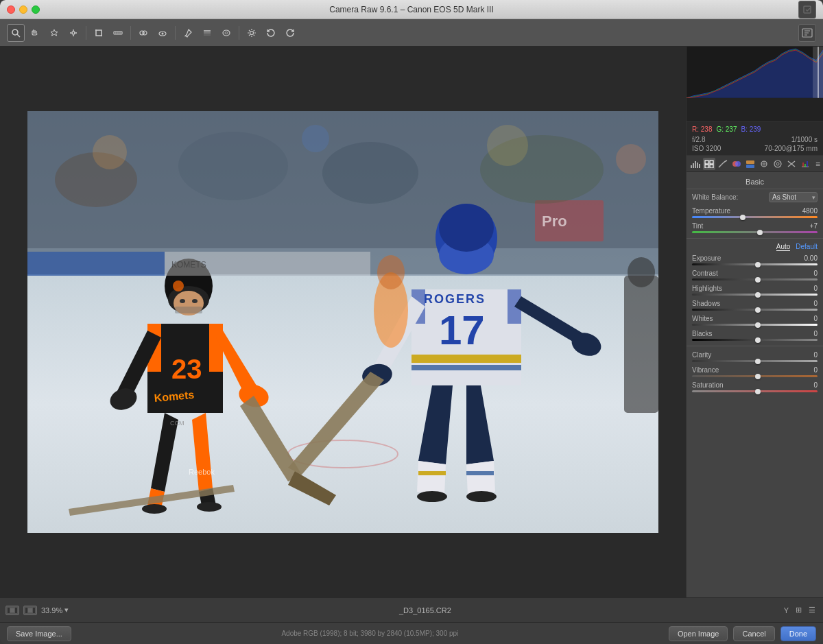 The image size is (823, 644). I want to click on highlights-slider, so click(754, 295).